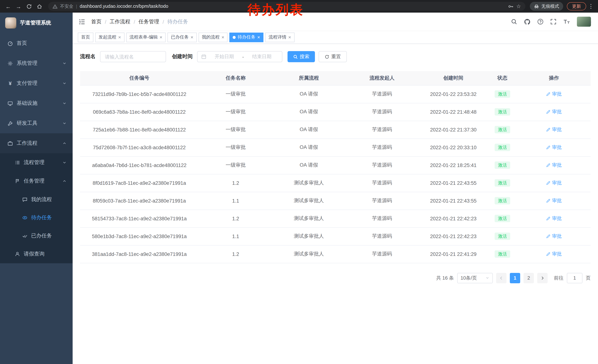 This screenshot has width=598, height=364. Describe the element at coordinates (36, 254) in the screenshot. I see `sidebar-item-leave-query: 请假查询` at that location.